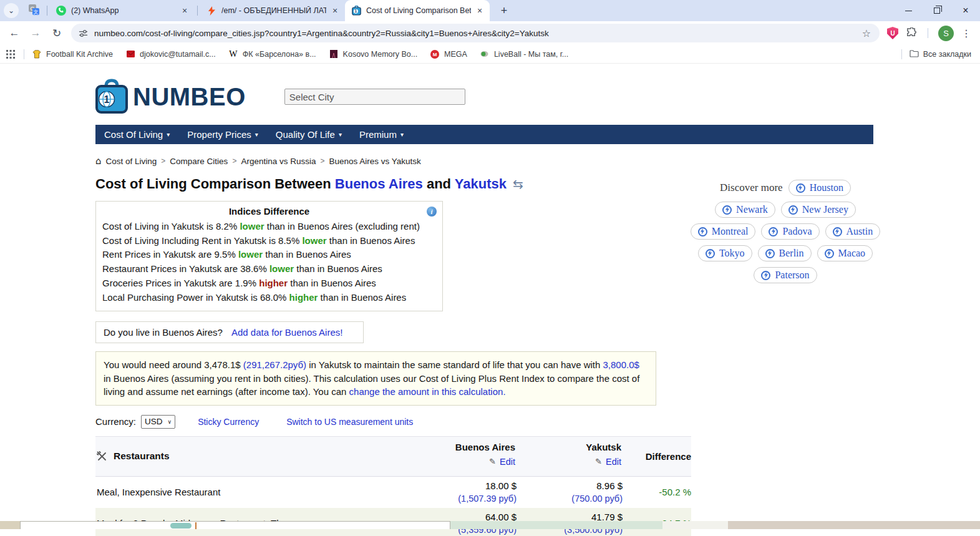 The width and height of the screenshot is (980, 536). What do you see at coordinates (417, 11) in the screenshot?
I see `tab-numbeo-active: 1 Cost of Living Comparison Betw ×` at bounding box center [417, 11].